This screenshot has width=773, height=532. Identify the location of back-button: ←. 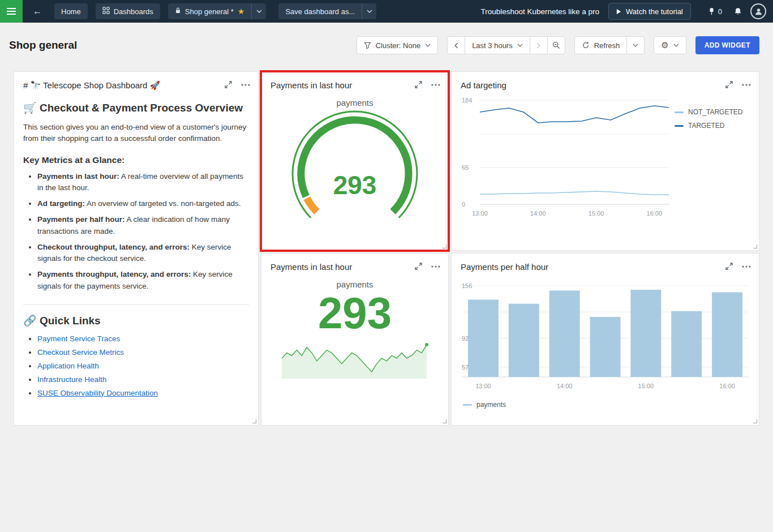
(37, 11).